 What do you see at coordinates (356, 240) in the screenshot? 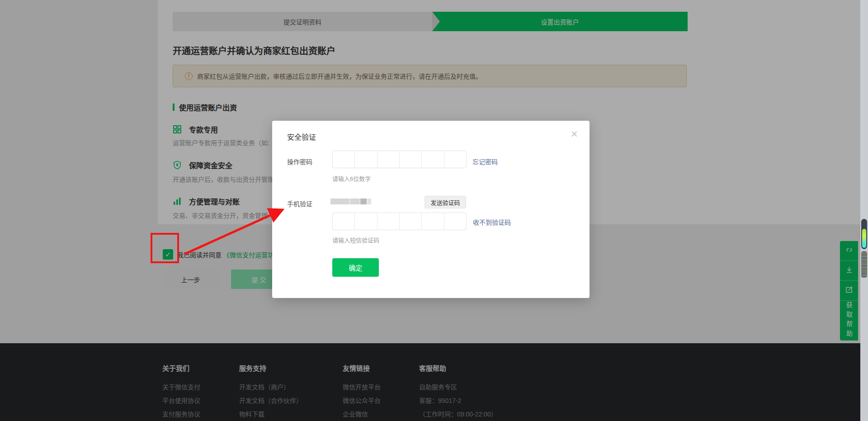
I see `sms-hint: 请输入短信验证码` at bounding box center [356, 240].